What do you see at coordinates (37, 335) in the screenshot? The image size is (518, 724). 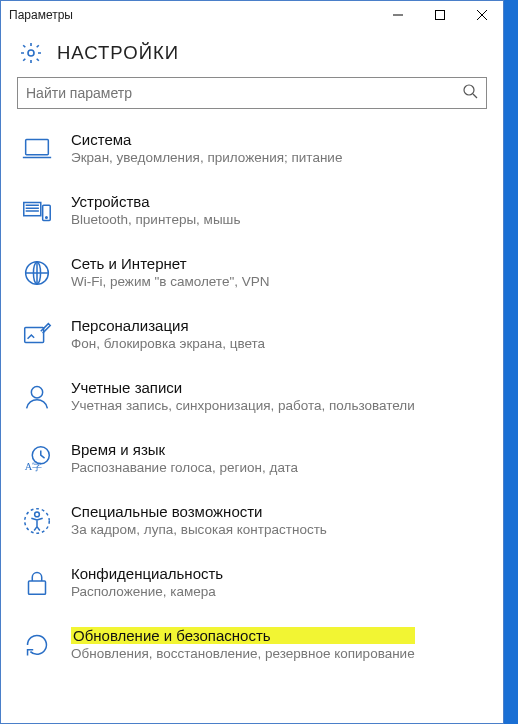 I see `paint-icon` at bounding box center [37, 335].